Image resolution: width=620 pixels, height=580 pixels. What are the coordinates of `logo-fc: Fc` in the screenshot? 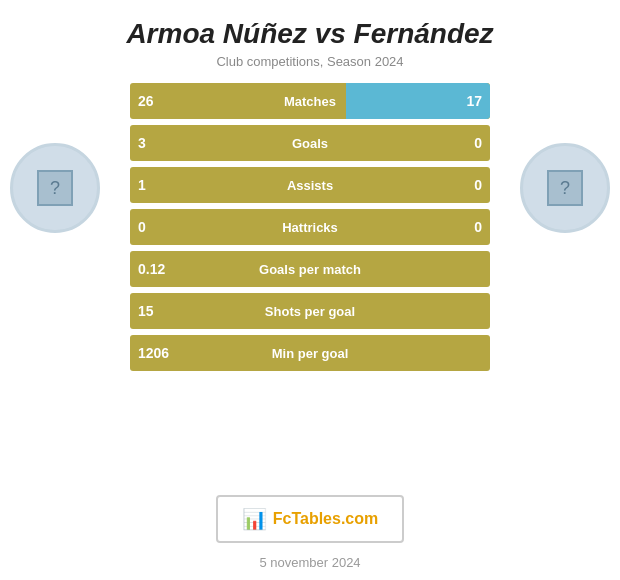 It's located at (282, 518).